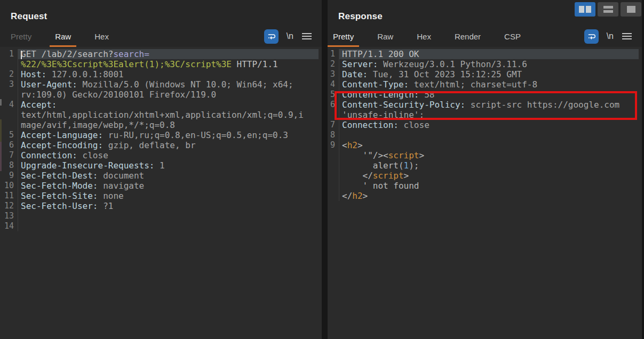 The height and width of the screenshot is (339, 644). Describe the element at coordinates (159, 115) in the screenshot. I see `code-row: text/html,application/xhtml+xml,applicat…` at that location.